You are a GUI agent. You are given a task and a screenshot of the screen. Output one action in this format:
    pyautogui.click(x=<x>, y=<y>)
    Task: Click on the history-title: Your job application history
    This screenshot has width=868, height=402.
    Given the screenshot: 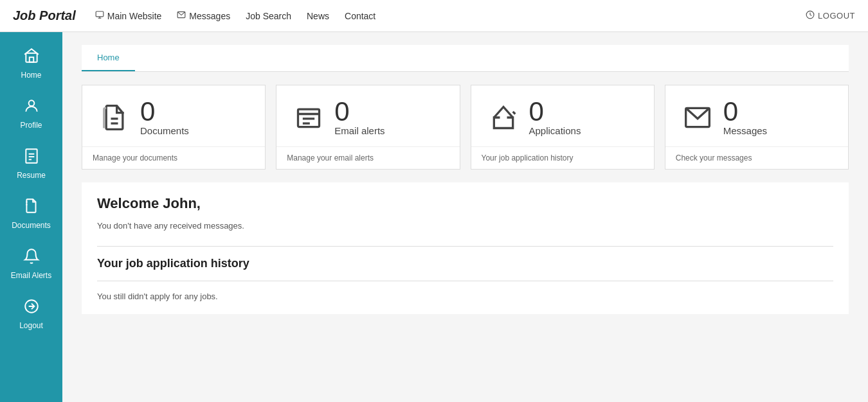 What is the action you would take?
    pyautogui.click(x=466, y=263)
    